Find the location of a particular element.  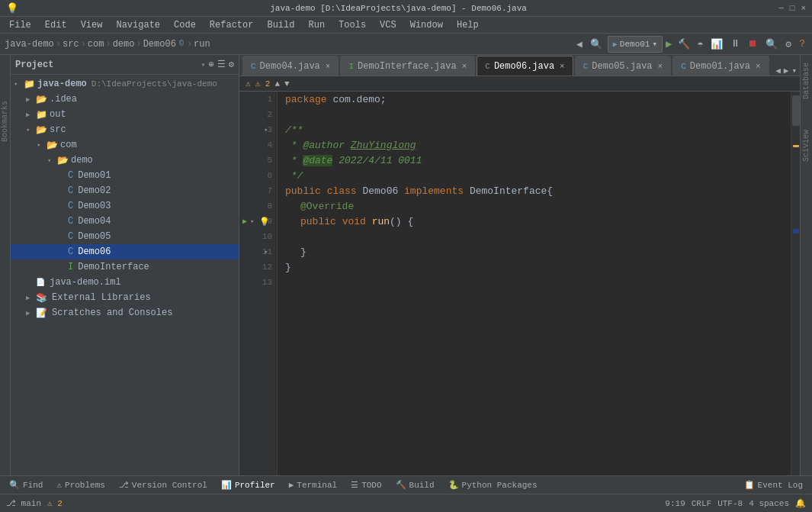

tree-root: ▾ 📁 java-demo D:\IdeaProjects\java-demo is located at coordinates (125, 84).